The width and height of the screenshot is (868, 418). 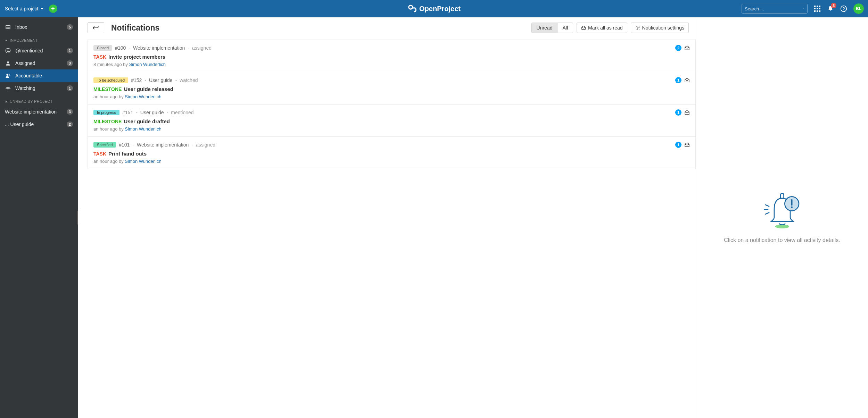 What do you see at coordinates (39, 51) in the screenshot?
I see `sidebar-item-mentioned: @mentioned 1` at bounding box center [39, 51].